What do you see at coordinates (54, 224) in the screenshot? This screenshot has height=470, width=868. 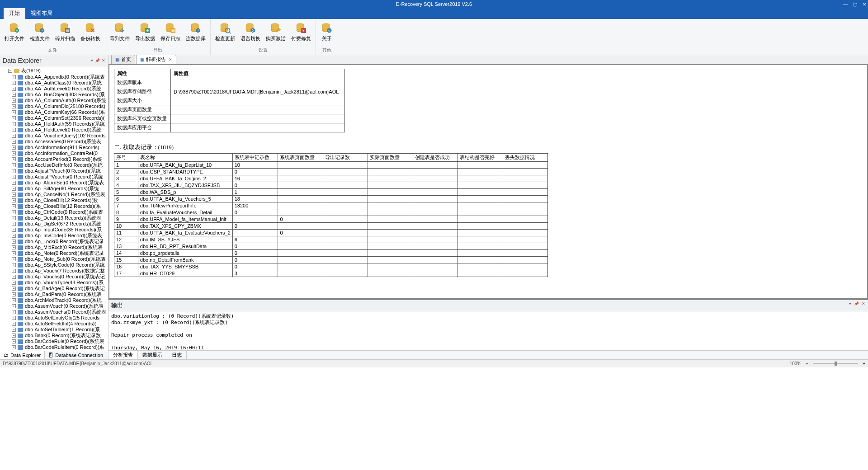 I see `tree-node: +dbo.Ap_DigSet(672 Records)(系统` at bounding box center [54, 224].